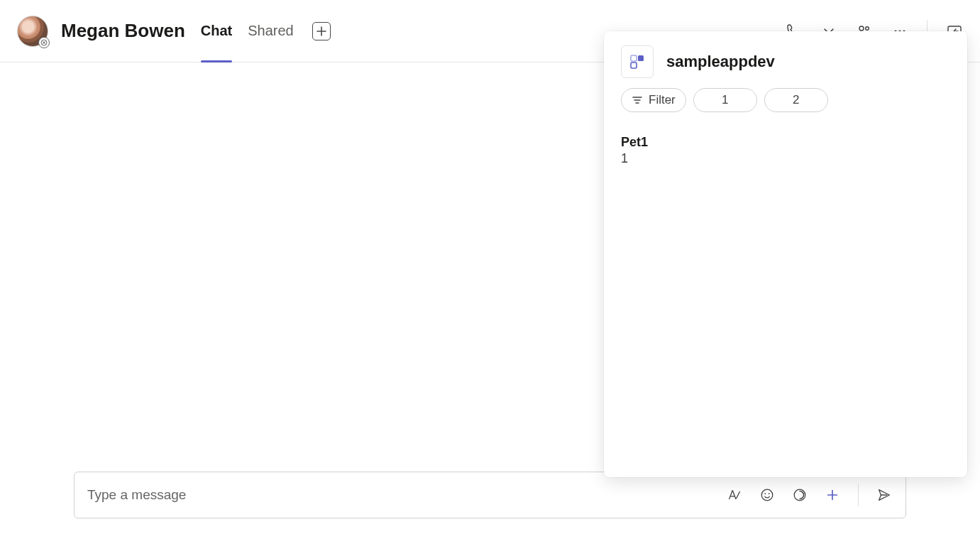  What do you see at coordinates (859, 495) in the screenshot?
I see `divider` at bounding box center [859, 495].